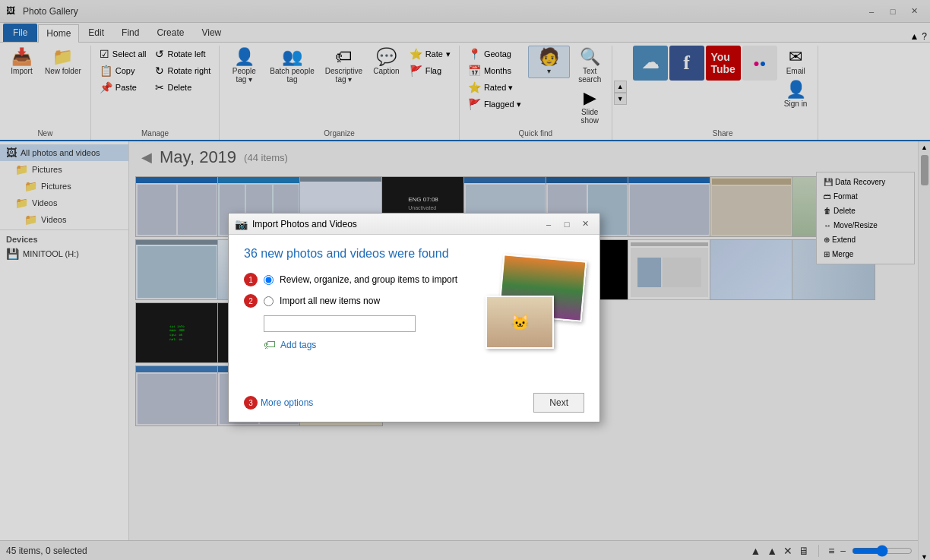 The height and width of the screenshot is (560, 930). I want to click on dialog-titlebar: 📷 Import Photos and Videos – □ ✕, so click(414, 224).